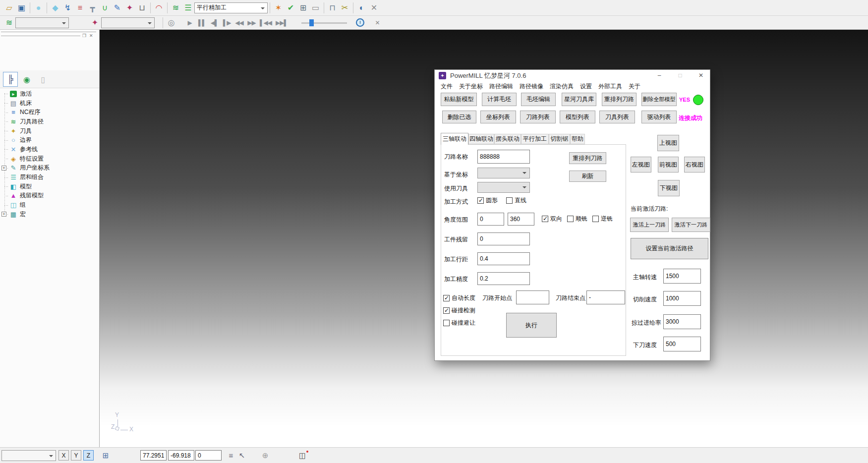  Describe the element at coordinates (588, 158) in the screenshot. I see `rearrange-button: 重排列刀路` at that location.